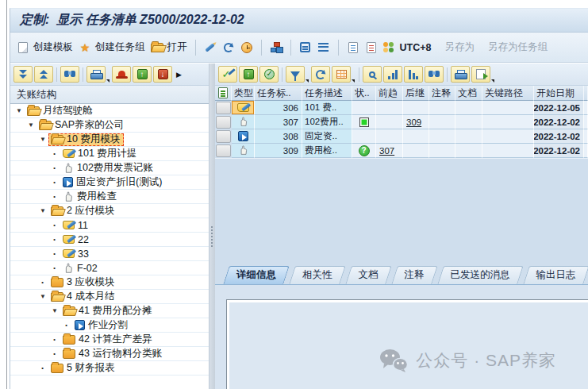 The width and height of the screenshot is (588, 389). I want to click on tab-4: 注释, so click(414, 275).